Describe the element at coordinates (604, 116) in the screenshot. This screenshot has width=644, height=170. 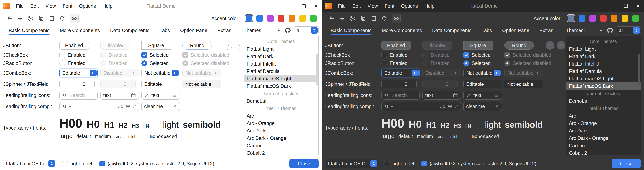
I see `theme-list-item: Arc` at that location.